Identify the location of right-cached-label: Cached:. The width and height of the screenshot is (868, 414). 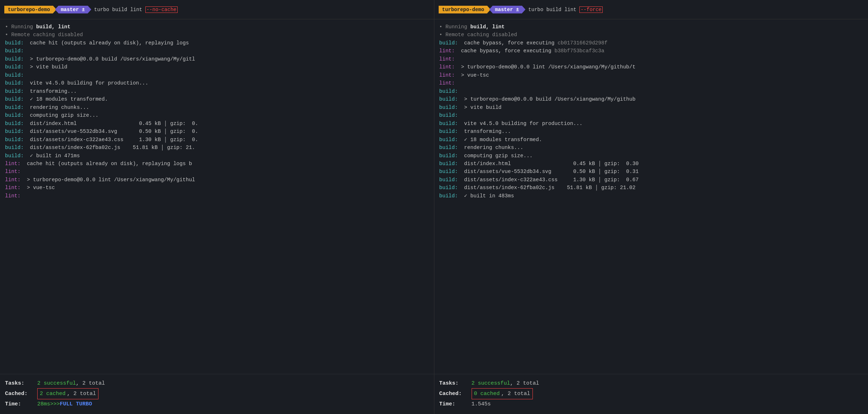
(455, 394).